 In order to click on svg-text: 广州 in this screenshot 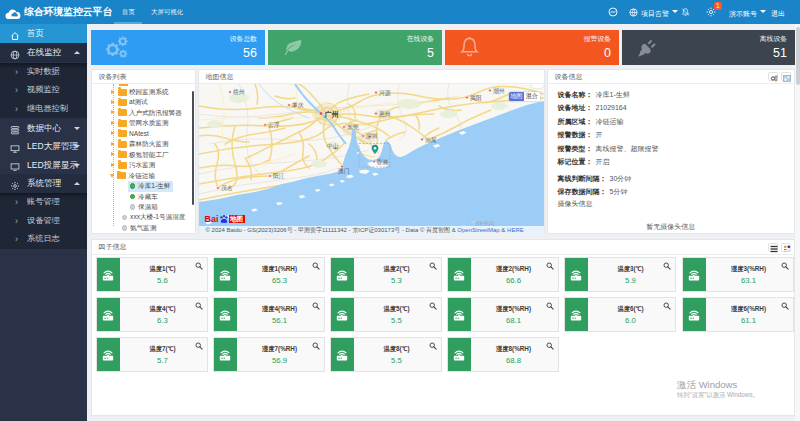, I will do `click(330, 114)`.